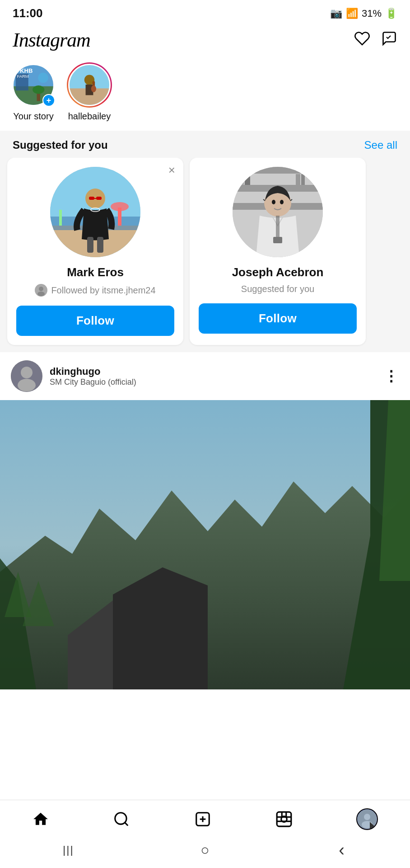 This screenshot has width=410, height=868. Describe the element at coordinates (205, 12) in the screenshot. I see `status-bar: 11:00 📷 📶 31% 🔋` at that location.